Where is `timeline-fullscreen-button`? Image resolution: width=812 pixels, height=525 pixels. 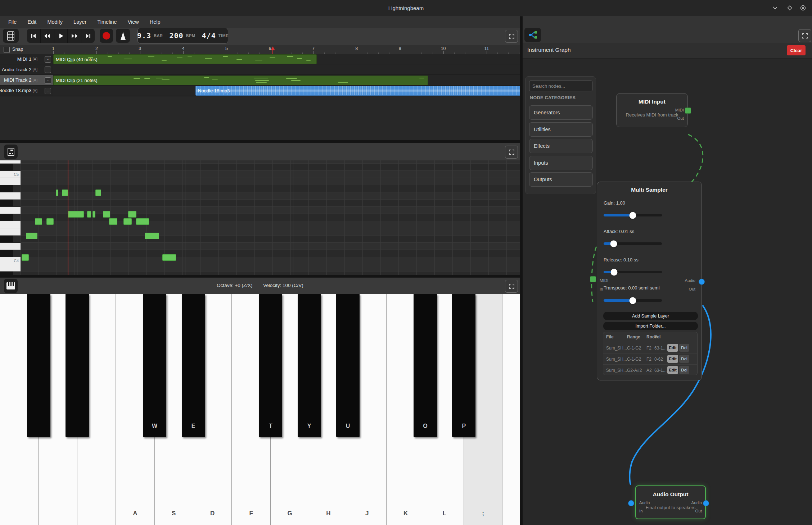 timeline-fullscreen-button is located at coordinates (511, 36).